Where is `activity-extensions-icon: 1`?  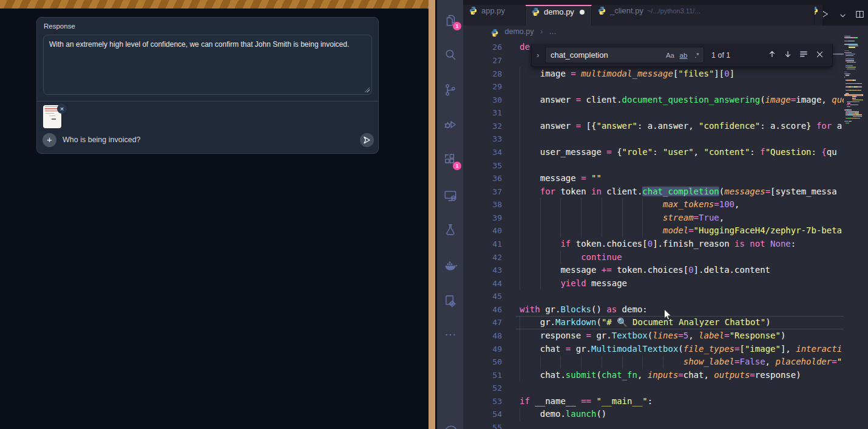
activity-extensions-icon: 1 is located at coordinates (450, 160).